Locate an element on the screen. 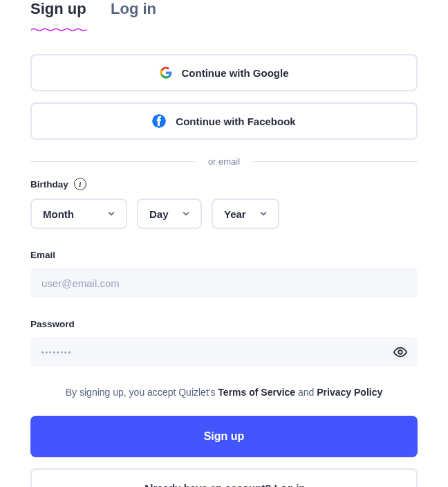  google-button-label: Continue with Google is located at coordinates (235, 73).